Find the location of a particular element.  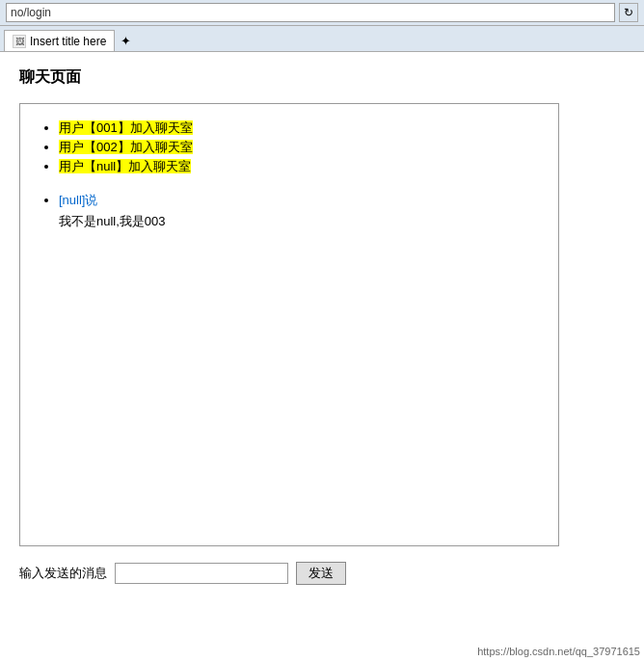

page-title: 聊天页面 is located at coordinates (322, 77).